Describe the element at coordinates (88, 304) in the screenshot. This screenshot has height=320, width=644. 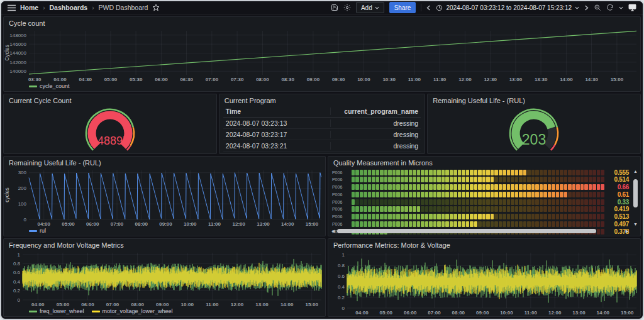
I see `svg-text: 06:00` at that location.